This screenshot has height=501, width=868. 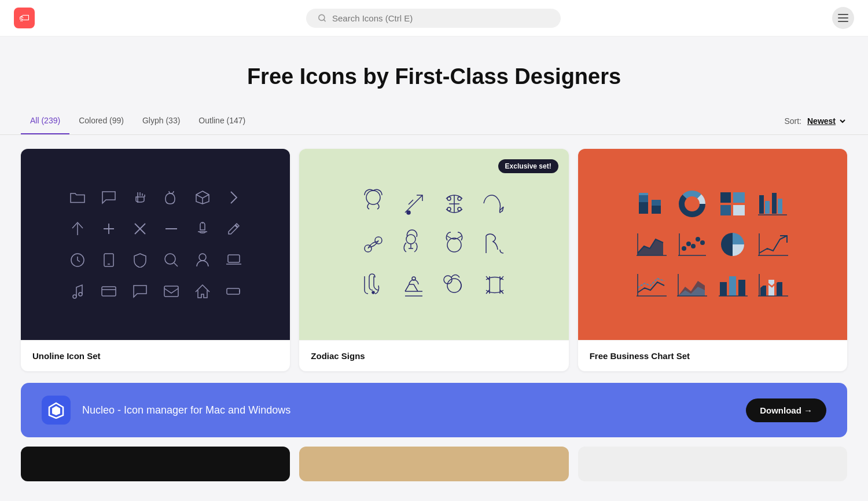 What do you see at coordinates (140, 198) in the screenshot?
I see `uni-hand` at bounding box center [140, 198].